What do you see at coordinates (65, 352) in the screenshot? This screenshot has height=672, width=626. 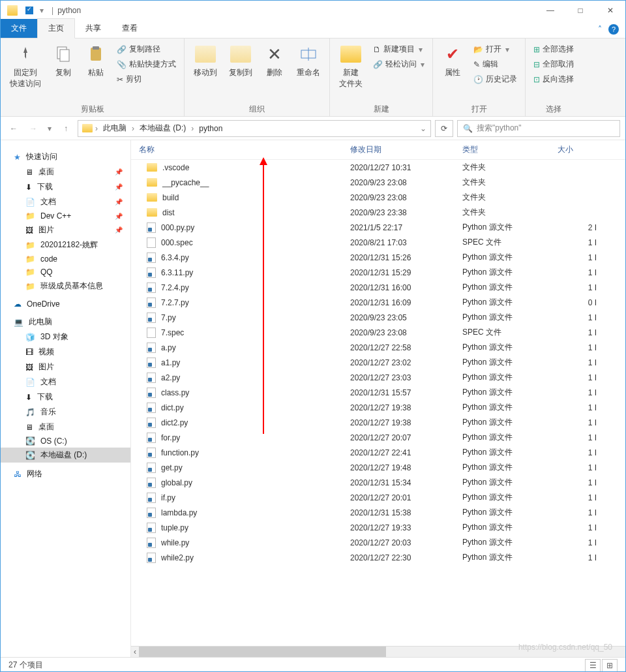 I see `sidebar-item: 🎞视频` at bounding box center [65, 352].